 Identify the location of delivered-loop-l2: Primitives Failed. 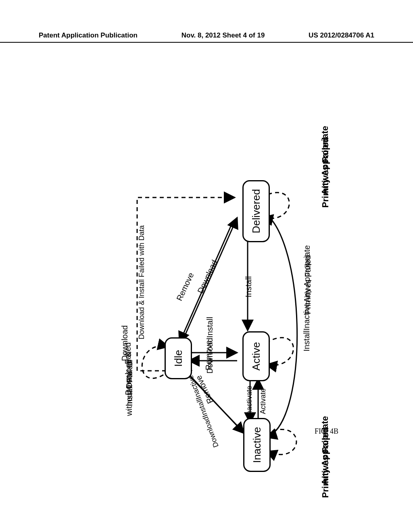
(325, 172).